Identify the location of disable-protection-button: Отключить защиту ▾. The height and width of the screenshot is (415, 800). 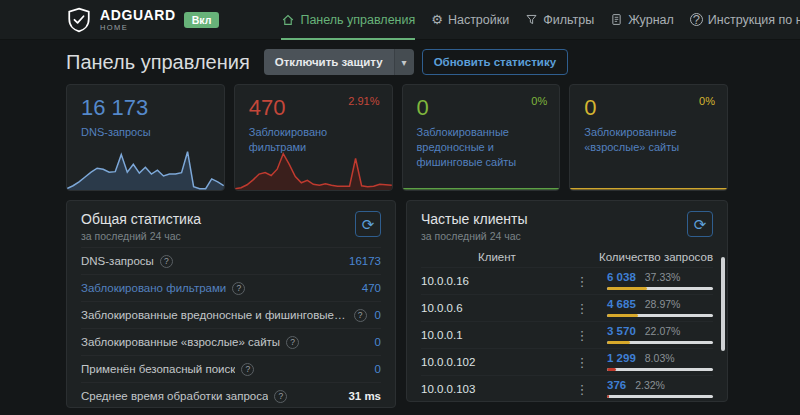
(339, 62).